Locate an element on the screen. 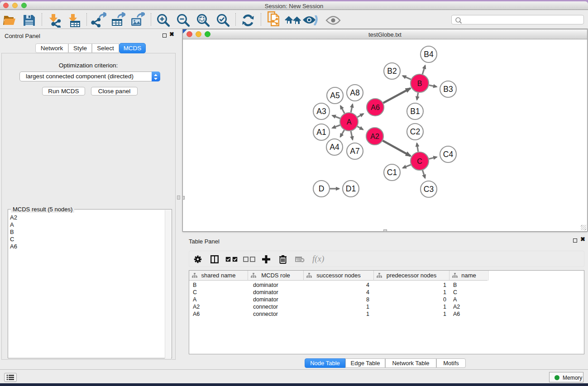 The width and height of the screenshot is (588, 386). svg-text: C2 is located at coordinates (415, 132).